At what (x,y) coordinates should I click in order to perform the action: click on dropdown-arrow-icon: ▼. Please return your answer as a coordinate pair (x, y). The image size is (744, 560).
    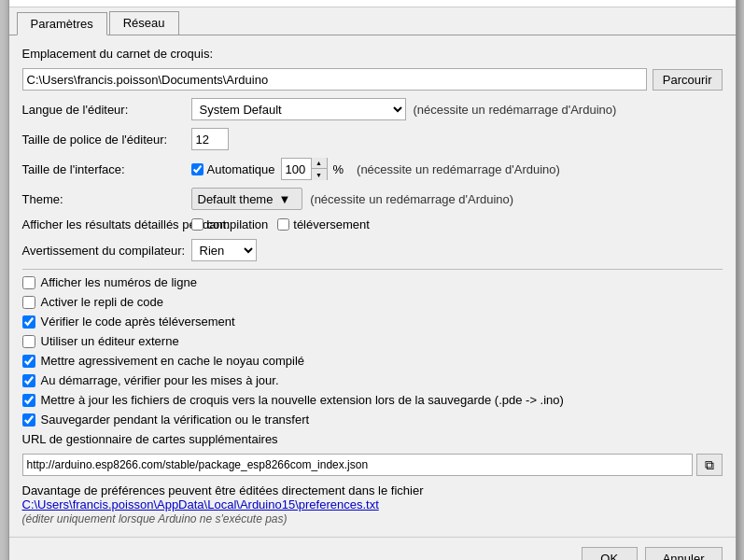
    Looking at the image, I should click on (284, 200).